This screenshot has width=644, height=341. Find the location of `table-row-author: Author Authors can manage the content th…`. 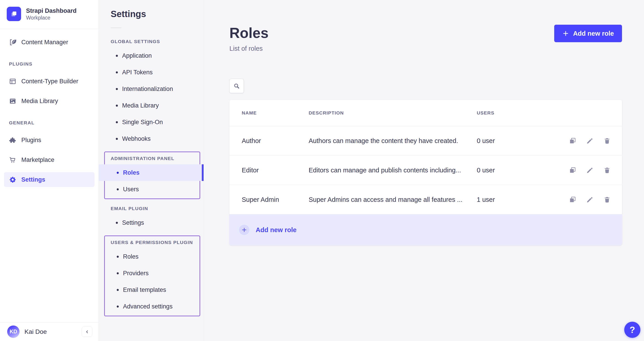

table-row-author: Author Authors can manage the content th… is located at coordinates (426, 140).